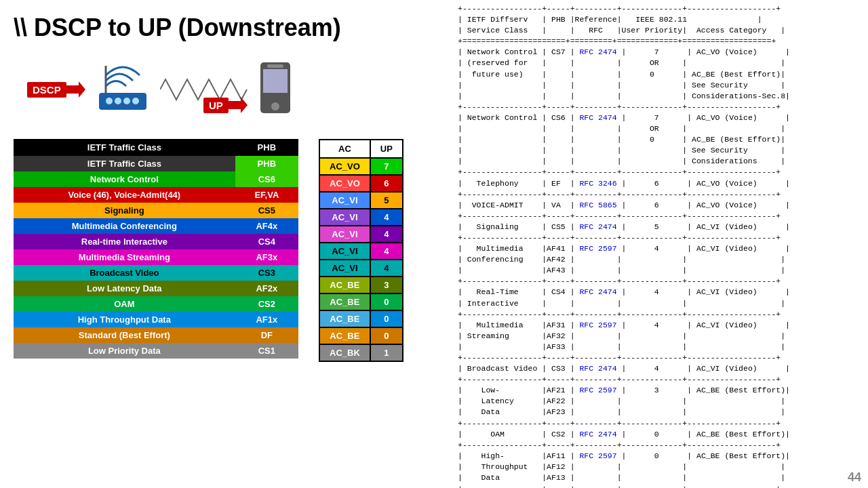  Describe the element at coordinates (224, 89) in the screenshot. I see `diagram-area: DSCP` at that location.